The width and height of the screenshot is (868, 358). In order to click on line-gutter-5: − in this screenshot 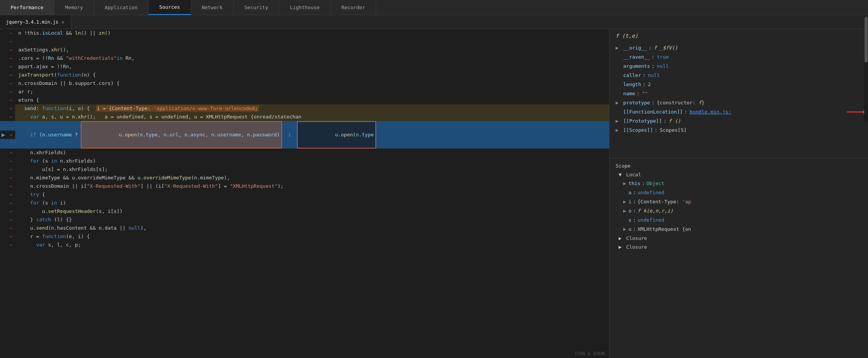, I will do `click(8, 67)`.